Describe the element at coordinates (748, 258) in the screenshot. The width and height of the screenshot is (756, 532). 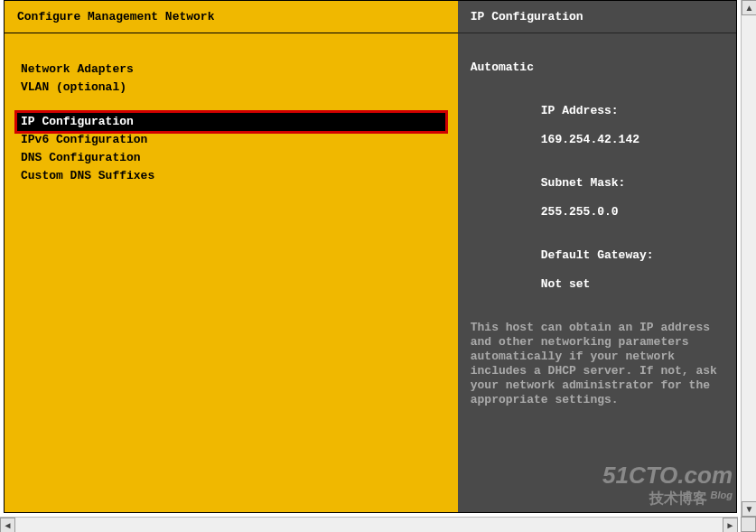
I see `vertical-scrollbar: ▲ ▼` at that location.